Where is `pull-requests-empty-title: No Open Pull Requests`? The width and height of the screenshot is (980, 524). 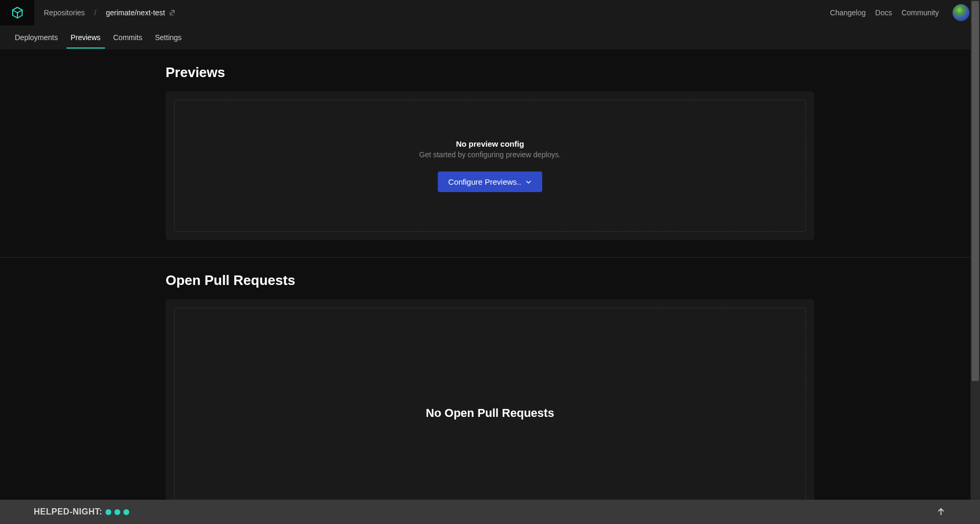 pull-requests-empty-title: No Open Pull Requests is located at coordinates (489, 413).